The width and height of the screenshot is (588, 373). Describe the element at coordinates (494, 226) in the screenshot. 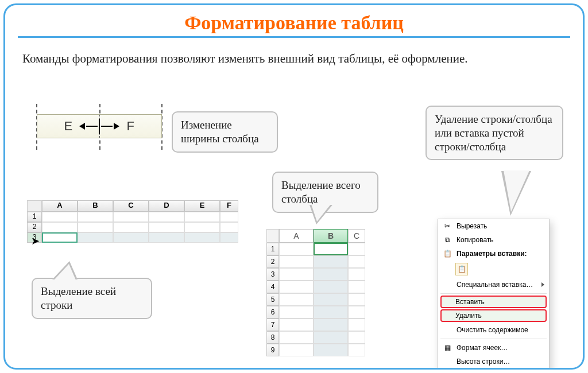

I see `menu-item-cut: ✂ Вырезать` at that location.